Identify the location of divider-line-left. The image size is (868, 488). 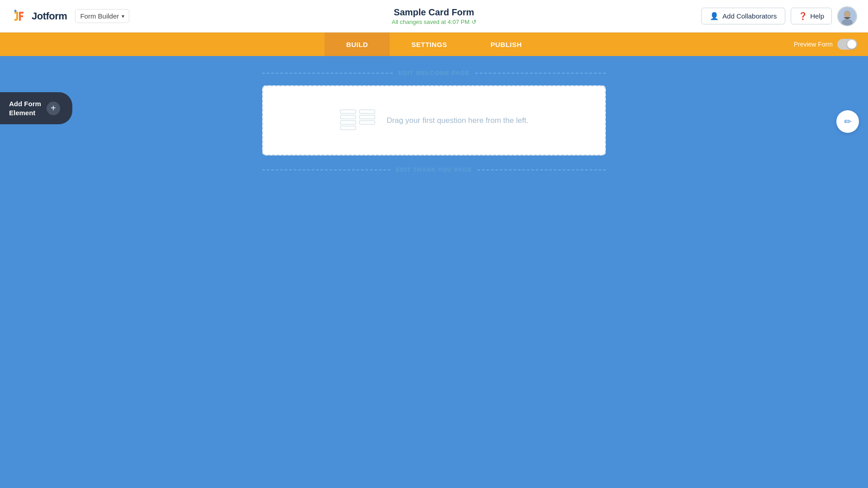
(327, 73).